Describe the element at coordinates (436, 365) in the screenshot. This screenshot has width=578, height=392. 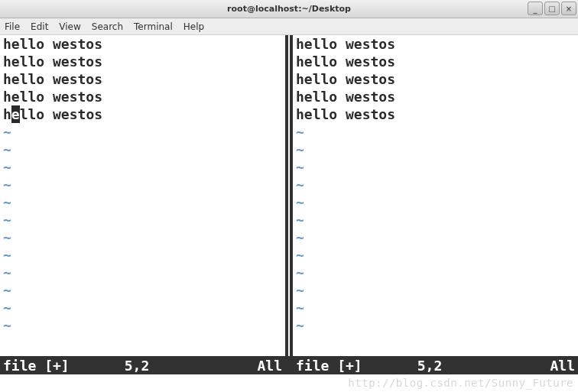
I see `status-right: file [+] 5,2 All` at that location.